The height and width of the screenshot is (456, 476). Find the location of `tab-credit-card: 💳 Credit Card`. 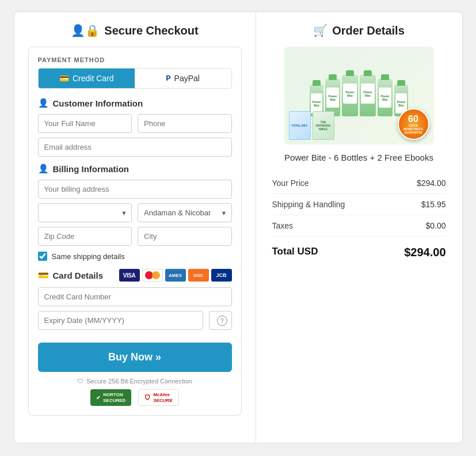

tab-credit-card: 💳 Credit Card is located at coordinates (87, 78).